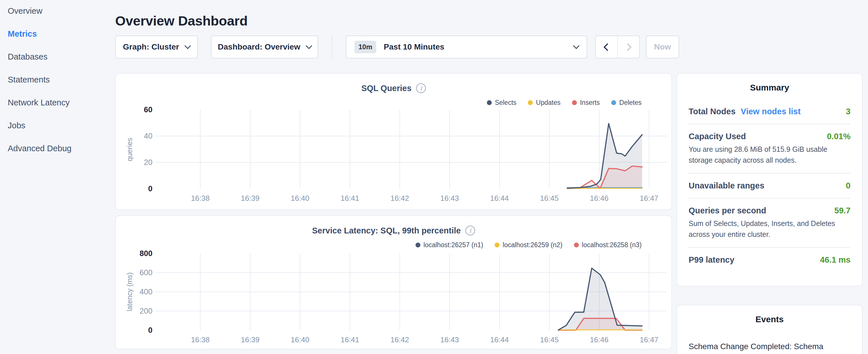  Describe the element at coordinates (627, 47) in the screenshot. I see `chevron-right-icon` at that location.